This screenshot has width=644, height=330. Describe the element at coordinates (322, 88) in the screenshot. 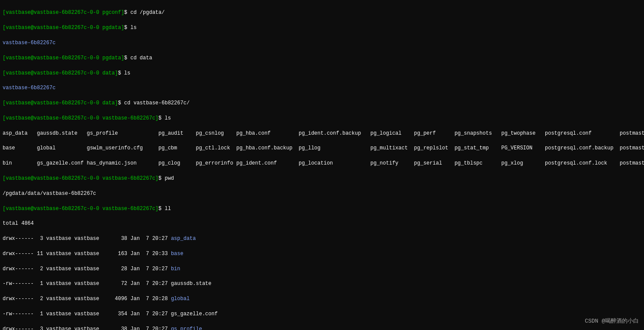

I see `line-6: vastbase-6b82267c` at that location.